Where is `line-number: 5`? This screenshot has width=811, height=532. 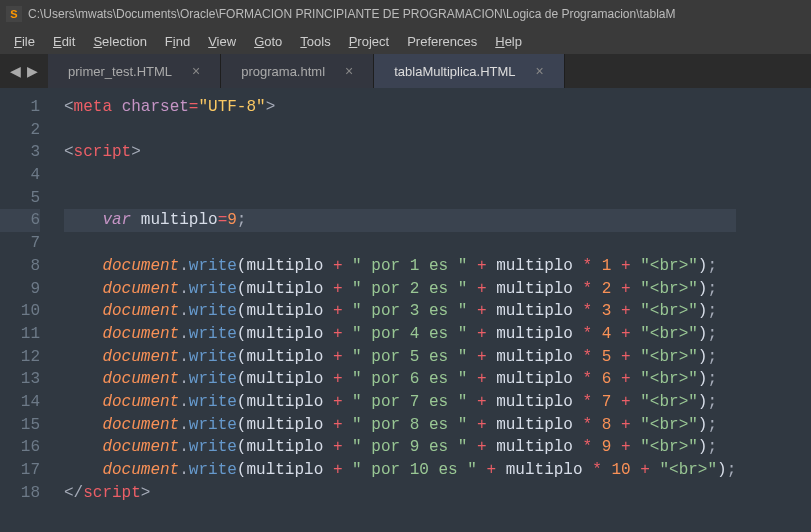 line-number: 5 is located at coordinates (20, 198).